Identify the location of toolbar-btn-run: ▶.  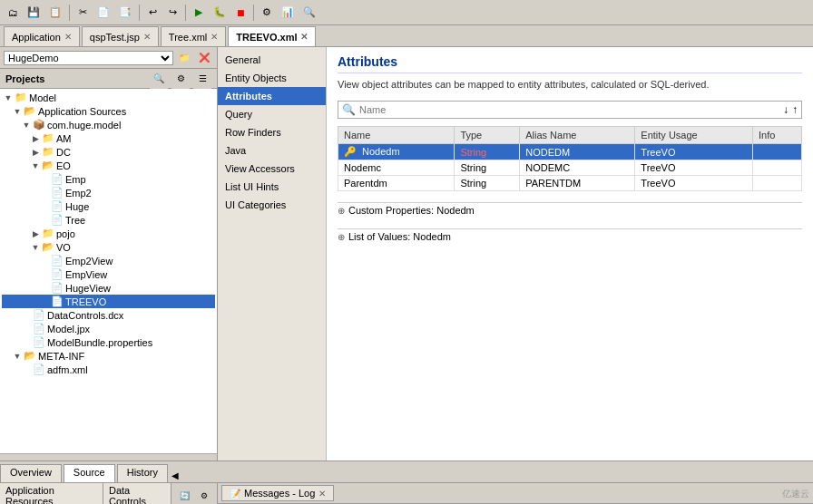
(199, 13).